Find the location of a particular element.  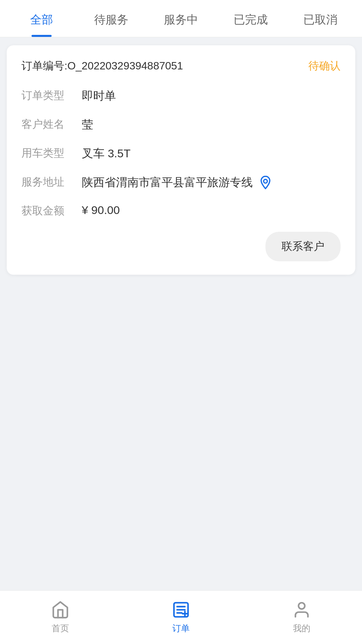

field-label-vehicle-type: 用车类型 is located at coordinates (52, 153).